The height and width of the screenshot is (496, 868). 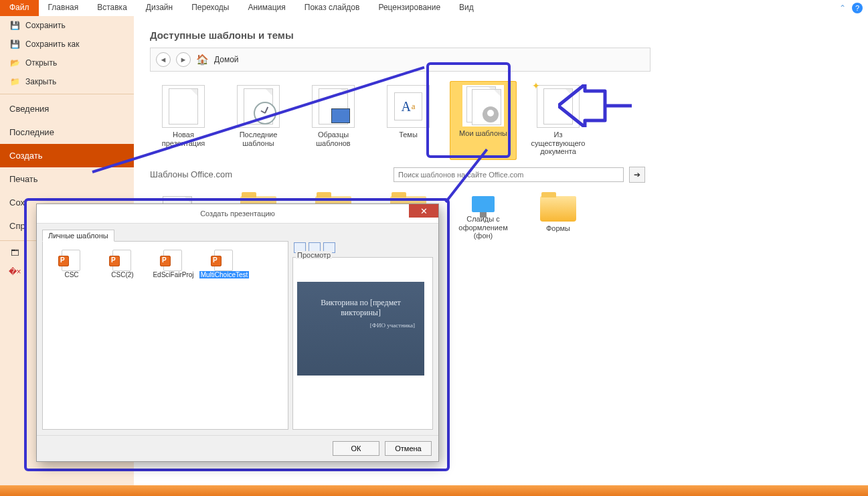 What do you see at coordinates (408, 135) in the screenshot?
I see `template-themes-label: Темы` at bounding box center [408, 135].